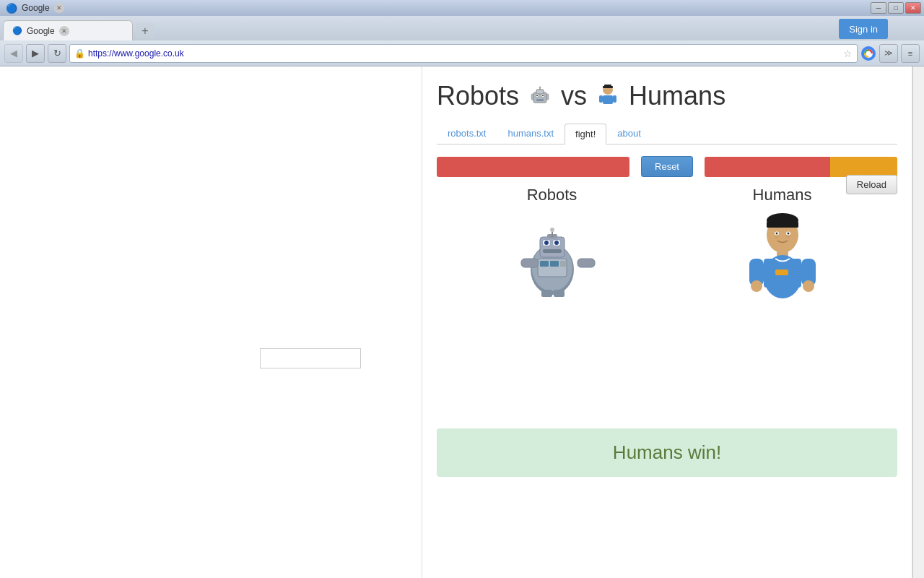 The width and height of the screenshot is (924, 578). What do you see at coordinates (783, 246) in the screenshot?
I see `humans-column: Humans` at bounding box center [783, 246].